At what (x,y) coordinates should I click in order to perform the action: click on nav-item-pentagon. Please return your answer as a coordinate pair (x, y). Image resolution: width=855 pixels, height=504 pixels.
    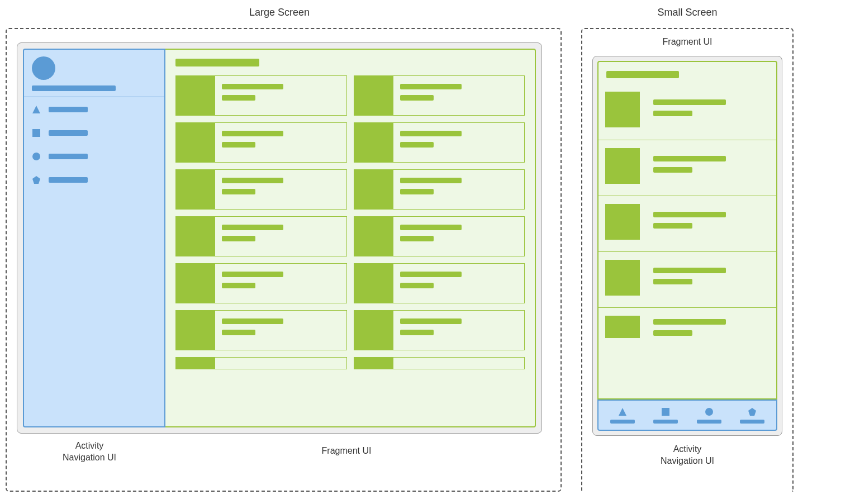
    Looking at the image, I should click on (94, 180).